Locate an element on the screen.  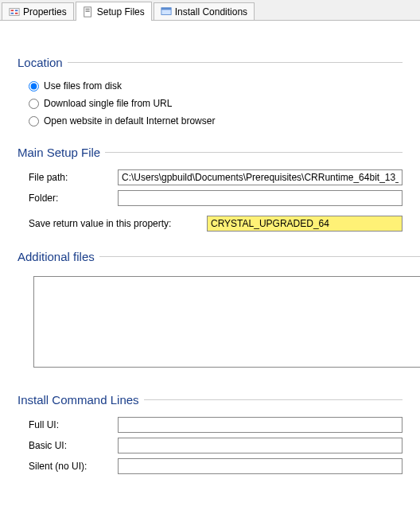
save-return-label: Save return value in this property: is located at coordinates (118, 224).